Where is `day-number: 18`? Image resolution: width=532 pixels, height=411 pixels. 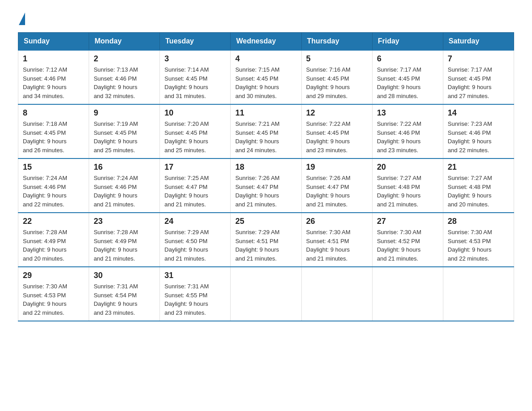
day-number: 18 is located at coordinates (266, 167).